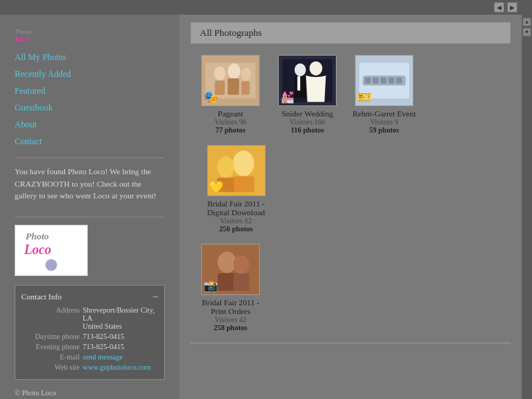  Describe the element at coordinates (89, 347) in the screenshot. I see `contact-row-evening: Evening phone 713-825-0415` at that location.